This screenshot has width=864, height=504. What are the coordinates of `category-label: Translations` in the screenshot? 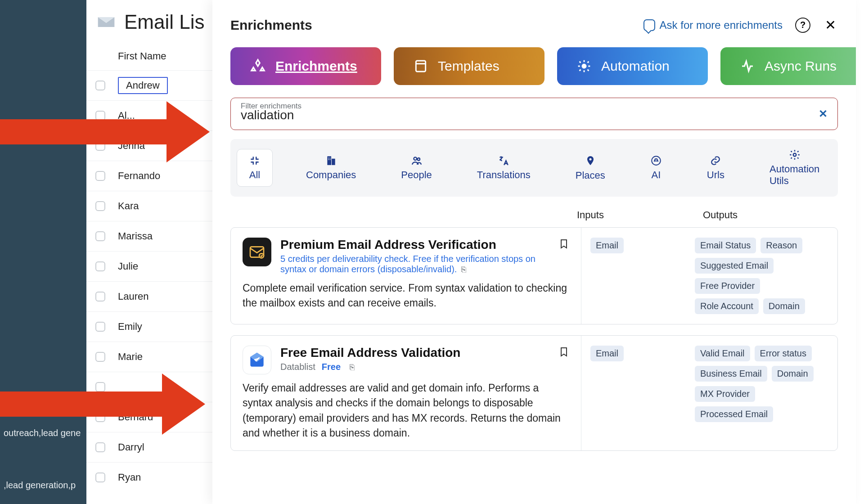 It's located at (504, 175).